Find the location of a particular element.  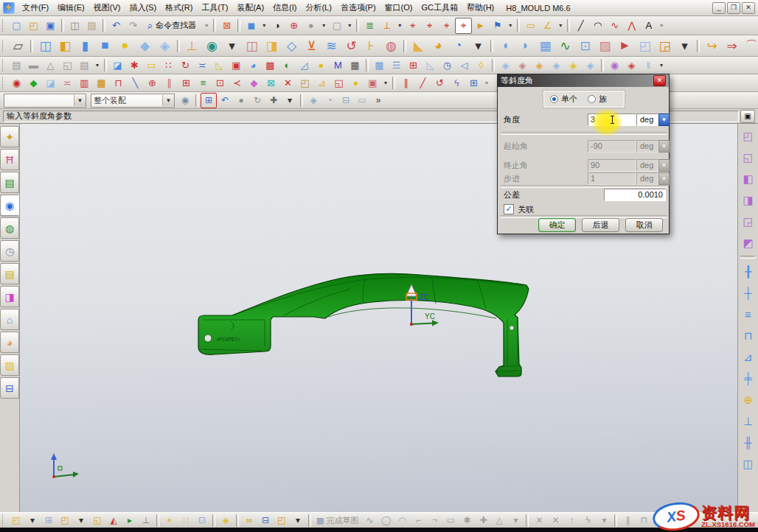

snap-point-icon: ⌖ is located at coordinates (170, 520).